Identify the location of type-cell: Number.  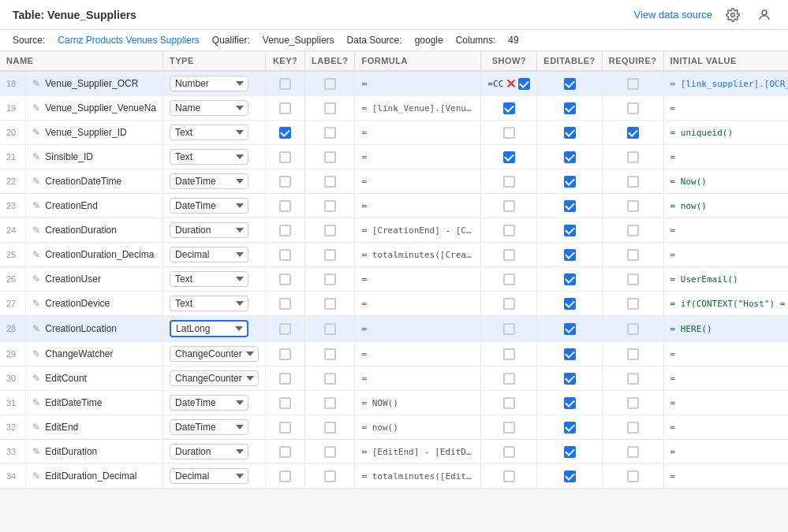
(215, 84).